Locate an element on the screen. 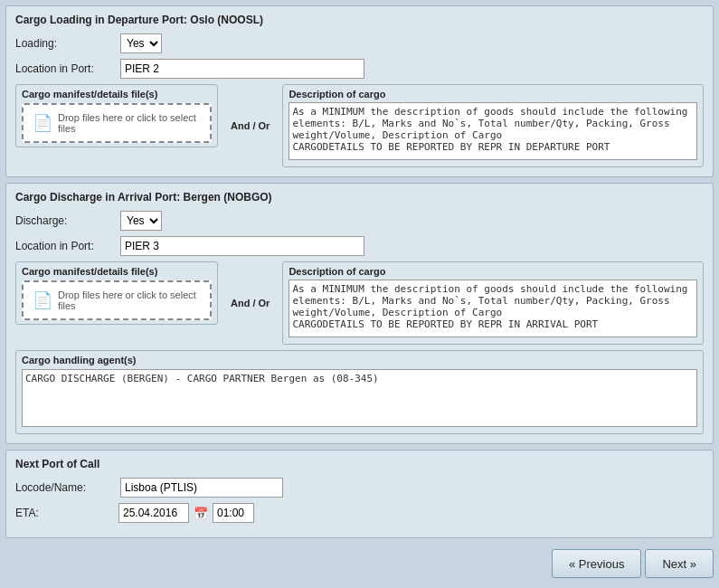 The image size is (719, 588). loading-manifest-title: Cargo manifest/details file(s) is located at coordinates (117, 94).